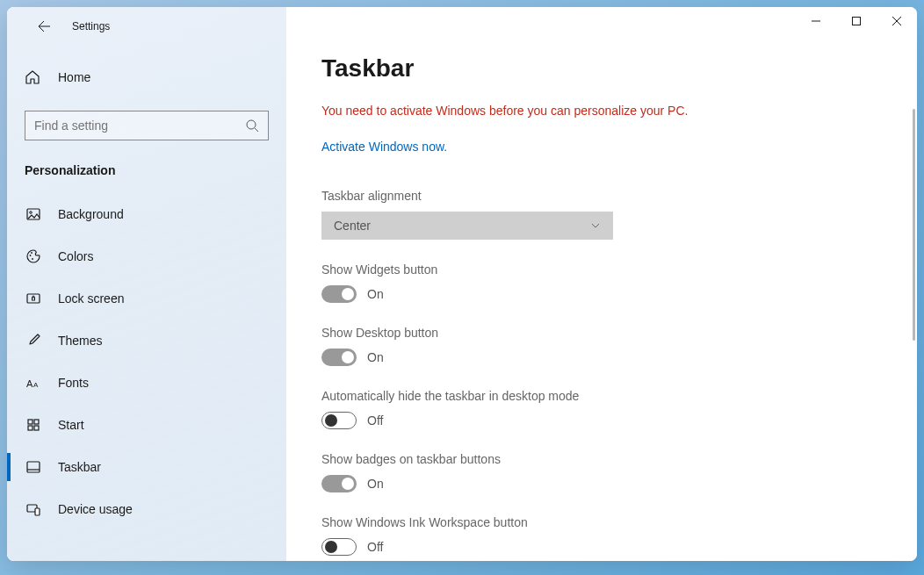  What do you see at coordinates (897, 21) in the screenshot?
I see `close-button` at bounding box center [897, 21].